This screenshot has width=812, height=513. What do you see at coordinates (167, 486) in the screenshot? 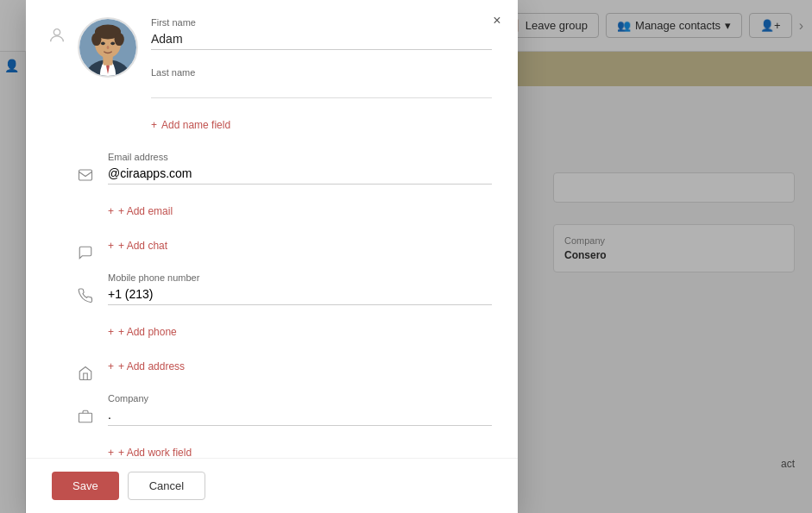
I see `cancel-button: Cancel` at bounding box center [167, 486].